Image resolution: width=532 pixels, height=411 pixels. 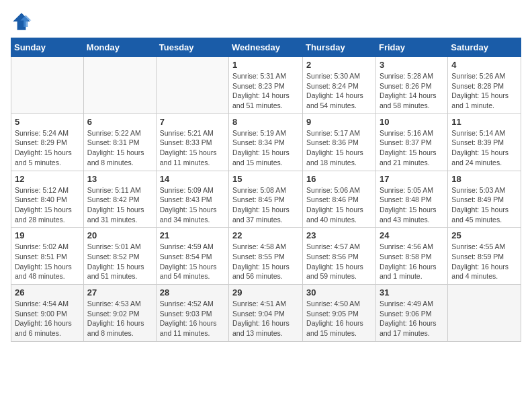 What do you see at coordinates (192, 313) in the screenshot?
I see `calendar-cell: 28Sunrise: 4:52 AM Sunset: 9:03 PM Dayli…` at bounding box center [192, 313].